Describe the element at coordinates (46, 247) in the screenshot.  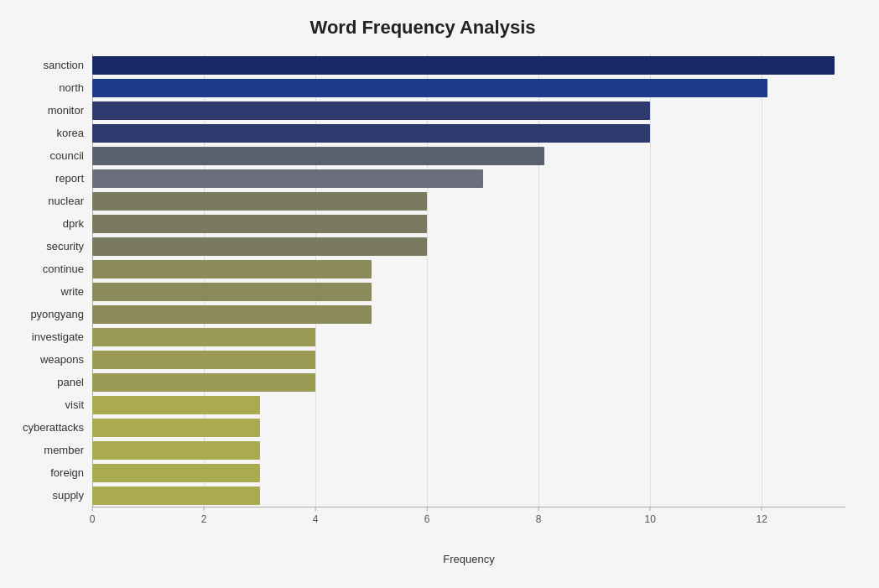
I see `bar-label: security` at that location.